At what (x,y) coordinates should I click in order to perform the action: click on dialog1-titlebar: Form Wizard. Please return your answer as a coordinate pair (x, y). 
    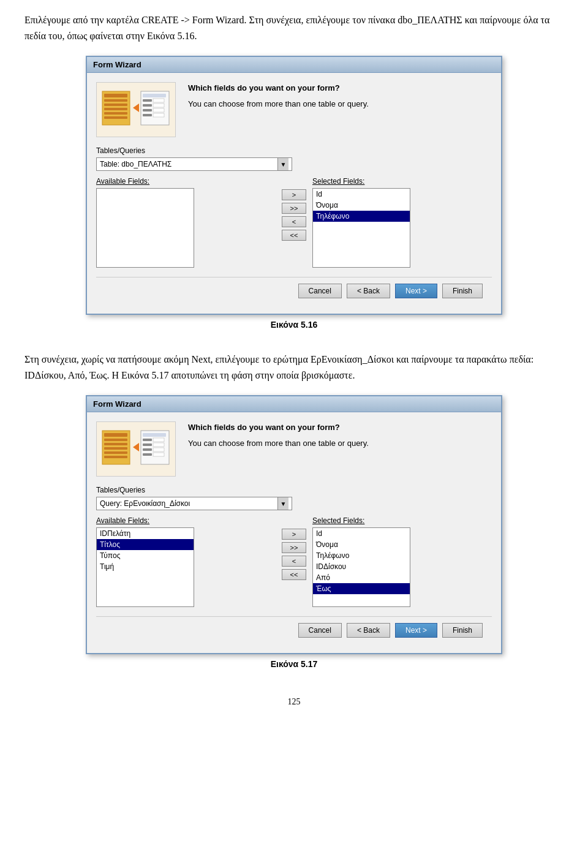
    Looking at the image, I should click on (294, 65).